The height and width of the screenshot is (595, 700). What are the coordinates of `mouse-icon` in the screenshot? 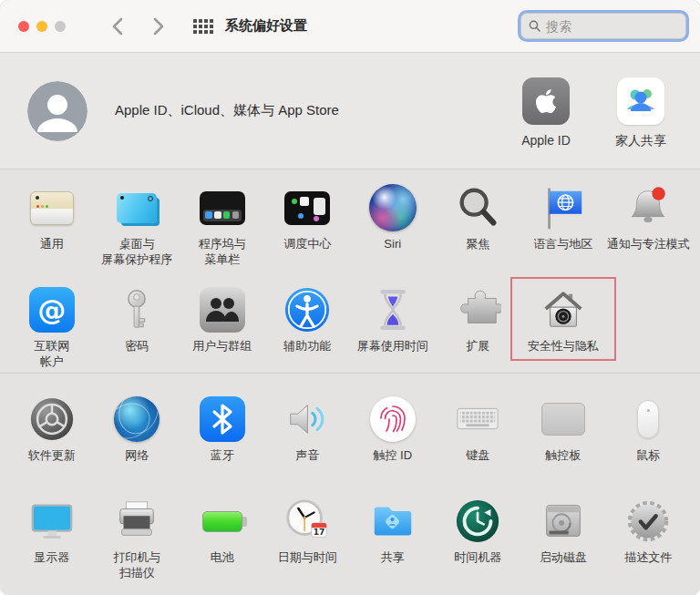 It's located at (648, 419).